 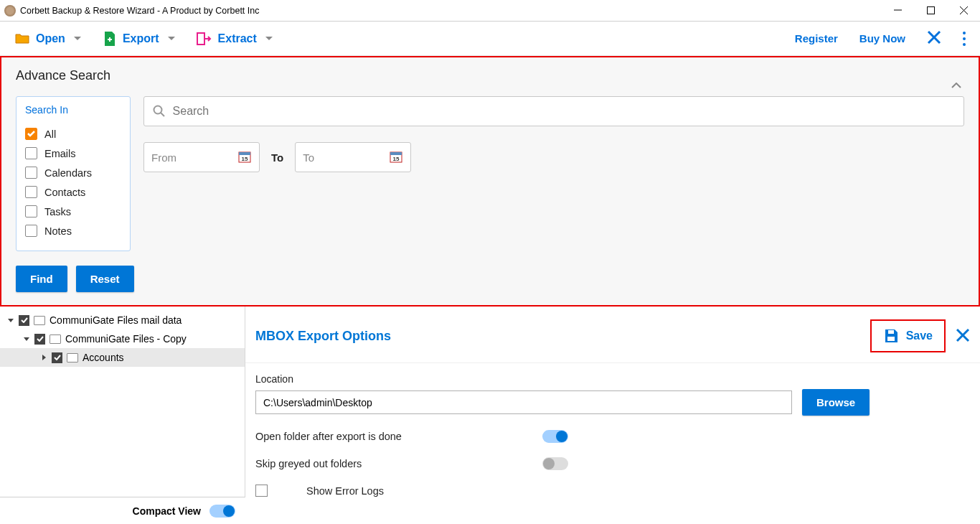 I want to click on window-title: Corbett Backup & Restore Wizard - A Prod…, so click(x=139, y=11).